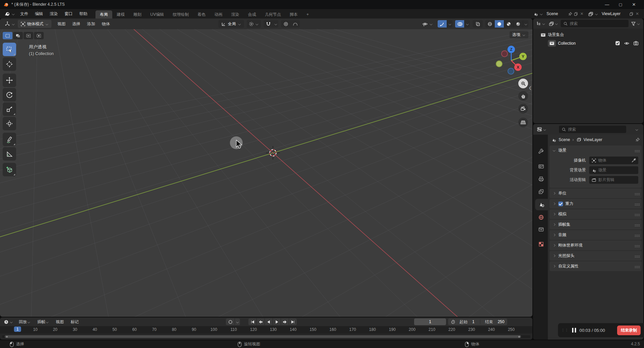 The image size is (644, 348). I want to click on gizmos-toggle, so click(442, 24).